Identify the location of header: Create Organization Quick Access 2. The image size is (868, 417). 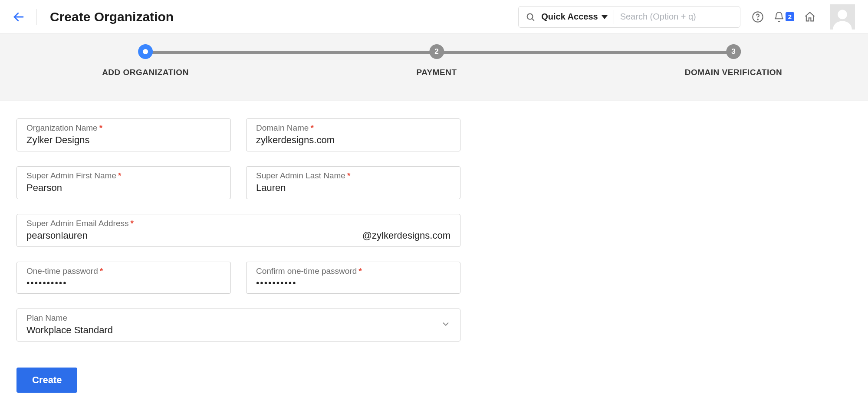
(434, 17).